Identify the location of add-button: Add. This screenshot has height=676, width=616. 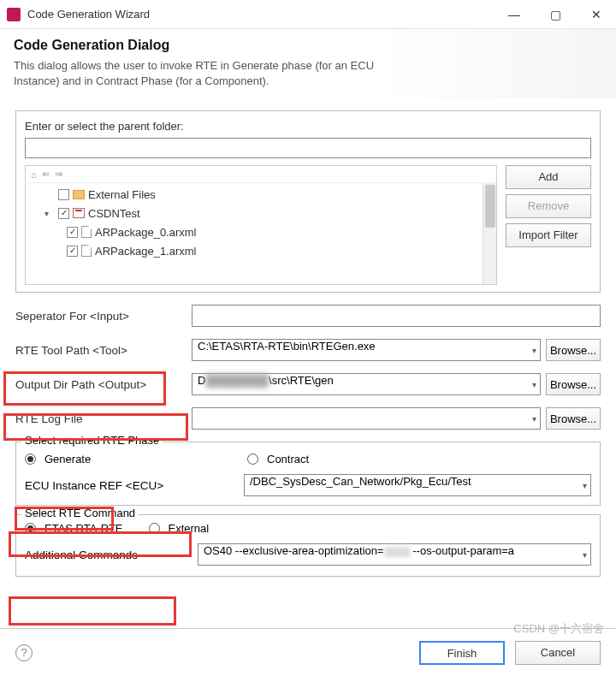
(548, 177).